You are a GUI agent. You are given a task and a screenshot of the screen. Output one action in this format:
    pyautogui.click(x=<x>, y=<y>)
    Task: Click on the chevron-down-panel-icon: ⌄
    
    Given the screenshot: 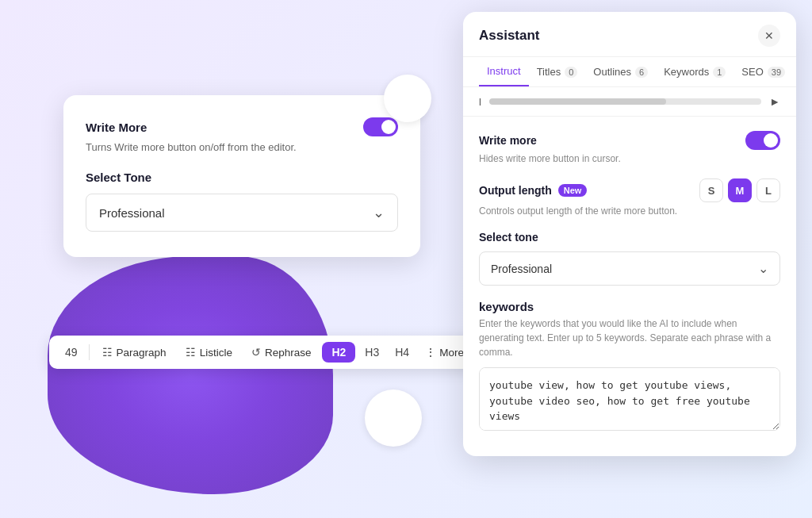 What is the action you would take?
    pyautogui.click(x=763, y=268)
    